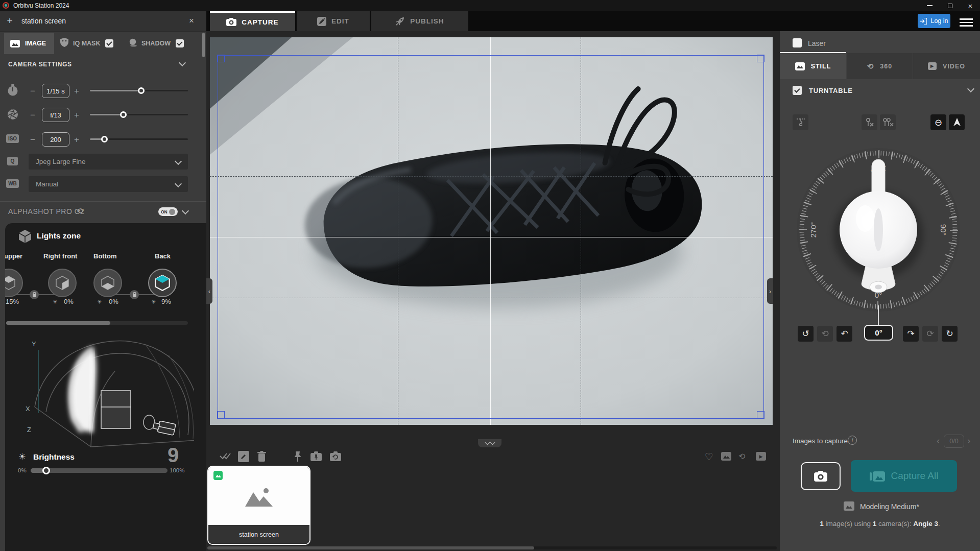 The height and width of the screenshot is (551, 980). Describe the element at coordinates (56, 139) in the screenshot. I see `iso-value-input: 200` at that location.